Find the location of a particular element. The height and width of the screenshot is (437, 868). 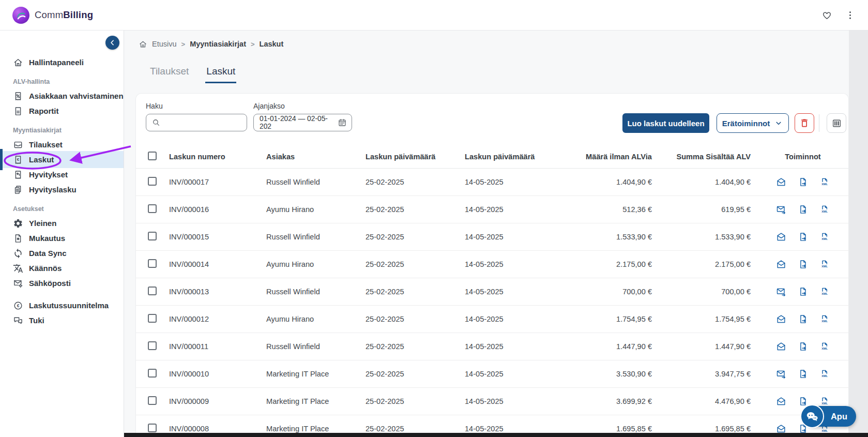

help-button: Apu is located at coordinates (829, 416).